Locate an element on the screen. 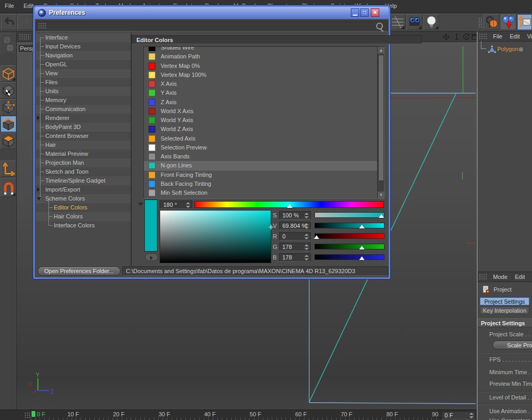 The height and width of the screenshot is (420, 532). polygons-mode-button is located at coordinates (8, 141).